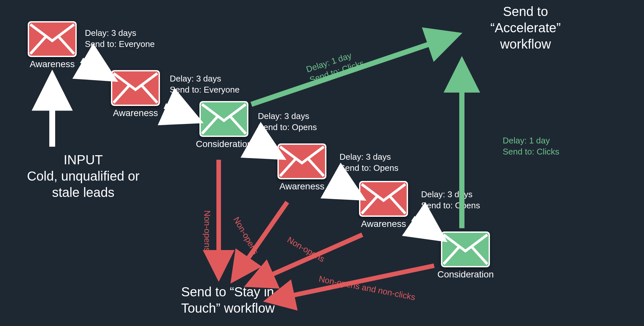 The width and height of the screenshot is (644, 326). What do you see at coordinates (246, 300) in the screenshot?
I see `stay-in-touch-block: Send to “Stay in Touch” workflow` at bounding box center [246, 300].